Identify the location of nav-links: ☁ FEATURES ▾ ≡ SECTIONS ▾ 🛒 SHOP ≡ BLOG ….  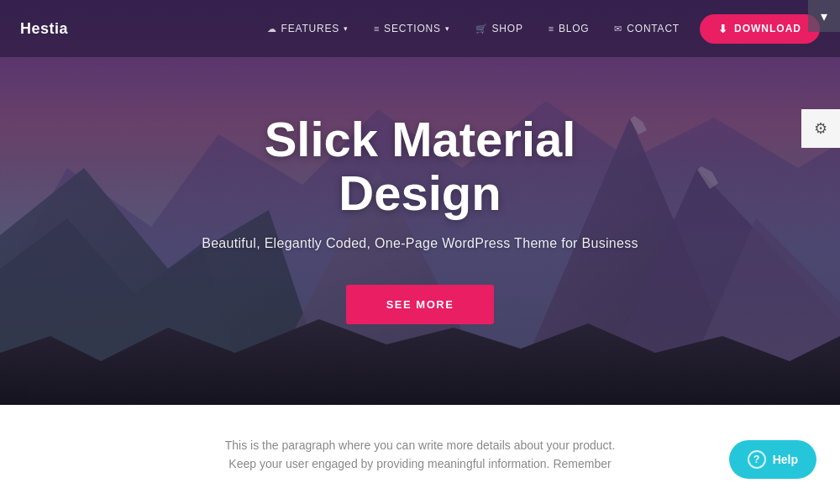
(538, 29).